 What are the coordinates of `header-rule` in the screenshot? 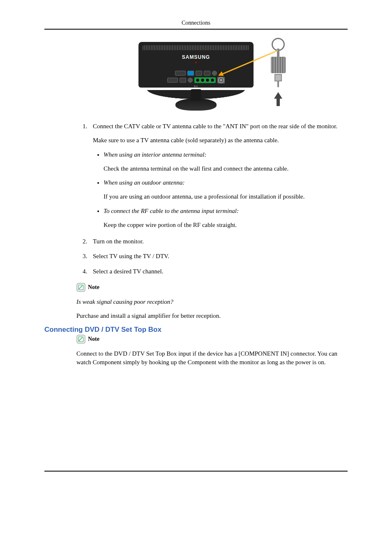 It's located at (196, 29).